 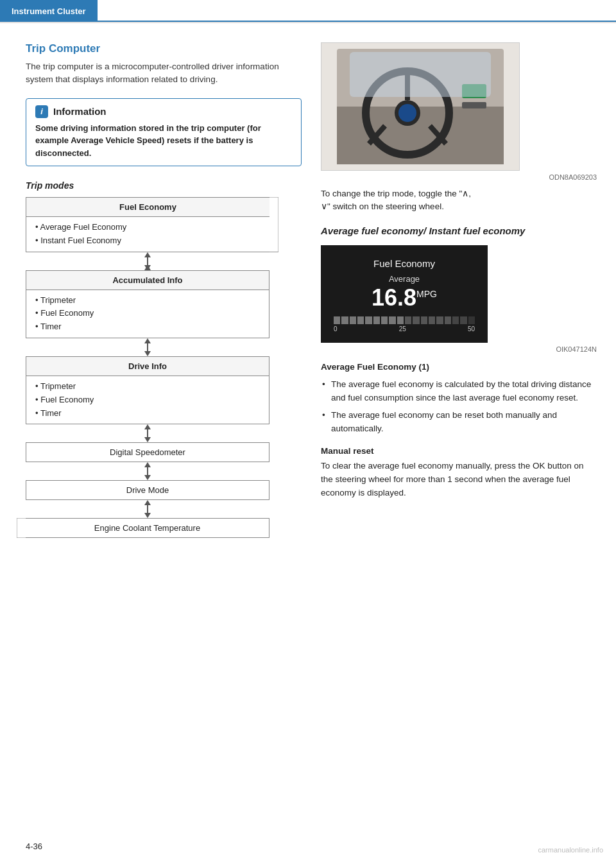 I want to click on list-item: Instant Fuel Economy, so click(x=148, y=241).